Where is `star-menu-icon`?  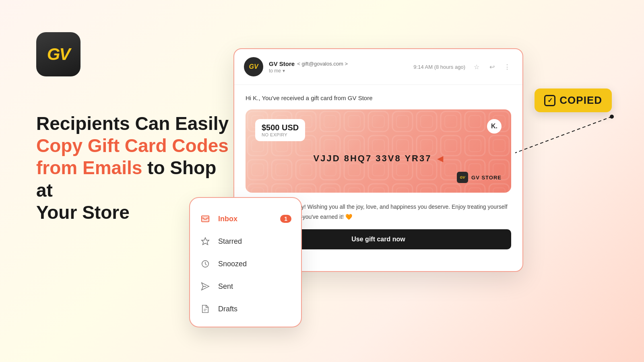
star-menu-icon is located at coordinates (205, 241).